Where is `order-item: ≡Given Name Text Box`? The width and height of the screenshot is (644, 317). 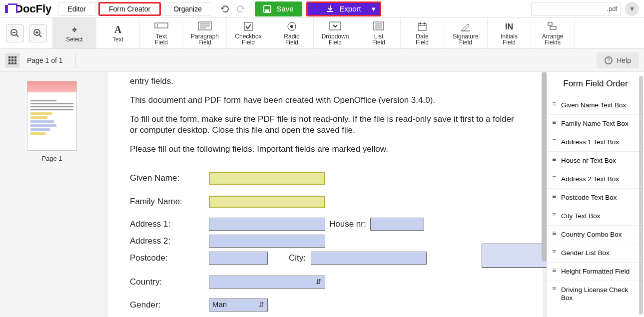
order-item: ≡Given Name Text Box is located at coordinates (596, 105).